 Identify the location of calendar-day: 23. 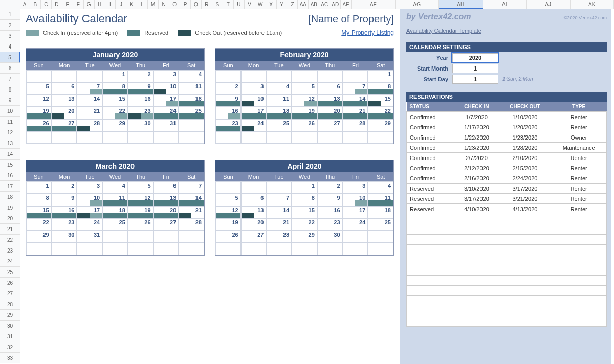
(141, 113).